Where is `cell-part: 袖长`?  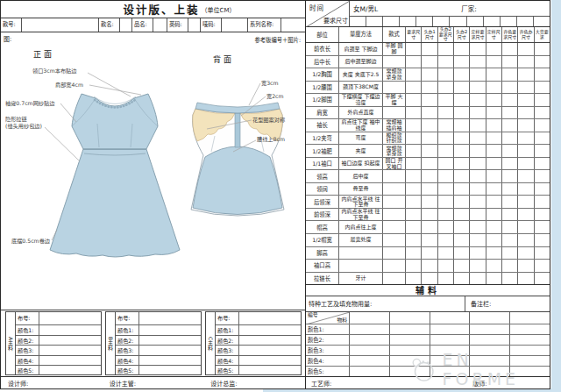 cell-part: 袖长 is located at coordinates (323, 125).